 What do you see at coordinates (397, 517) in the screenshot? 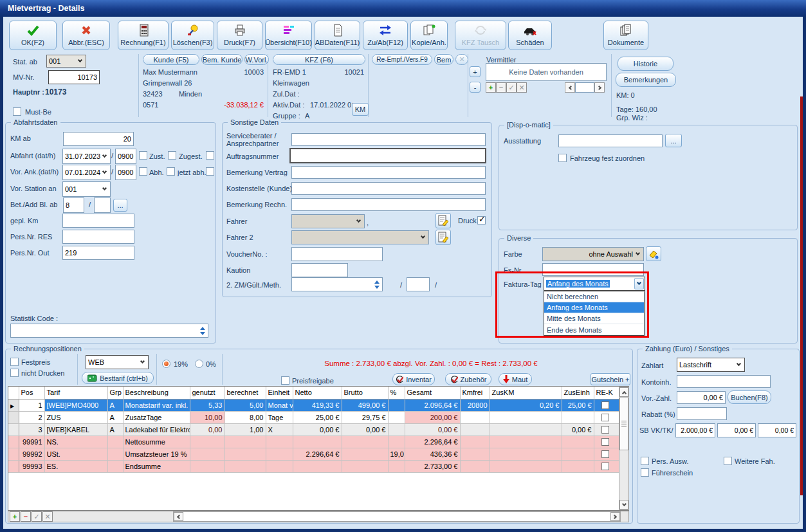
I see `grid-horizontal-scrollbar` at bounding box center [397, 517].